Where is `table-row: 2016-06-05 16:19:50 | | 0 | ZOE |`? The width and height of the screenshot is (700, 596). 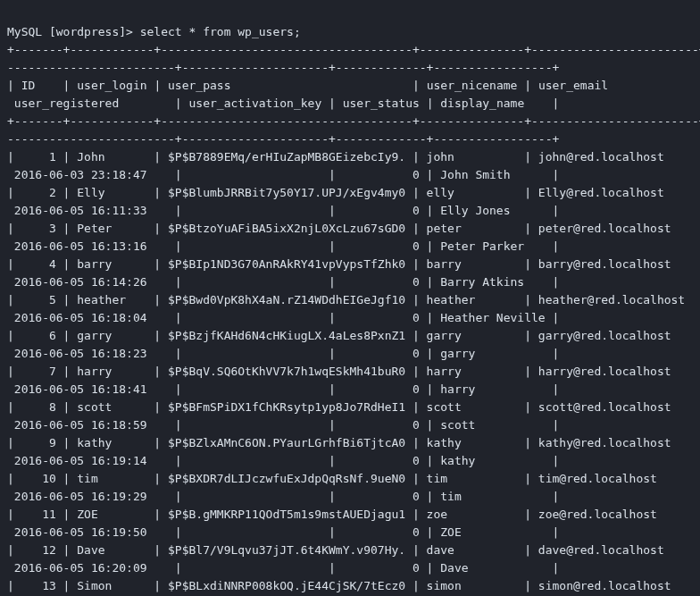
table-row: 2016-06-05 16:19:50 | | 0 | ZOE | is located at coordinates (283, 533).